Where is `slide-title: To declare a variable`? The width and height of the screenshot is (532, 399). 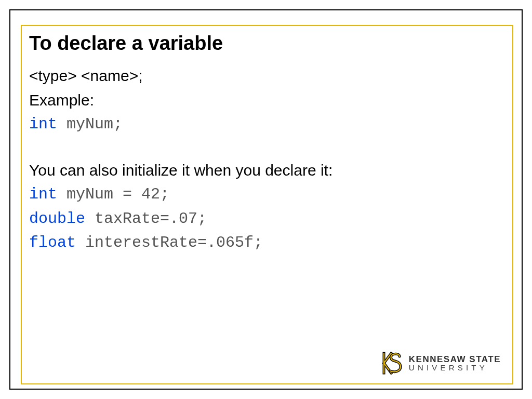 slide-title: To declare a variable is located at coordinates (266, 44).